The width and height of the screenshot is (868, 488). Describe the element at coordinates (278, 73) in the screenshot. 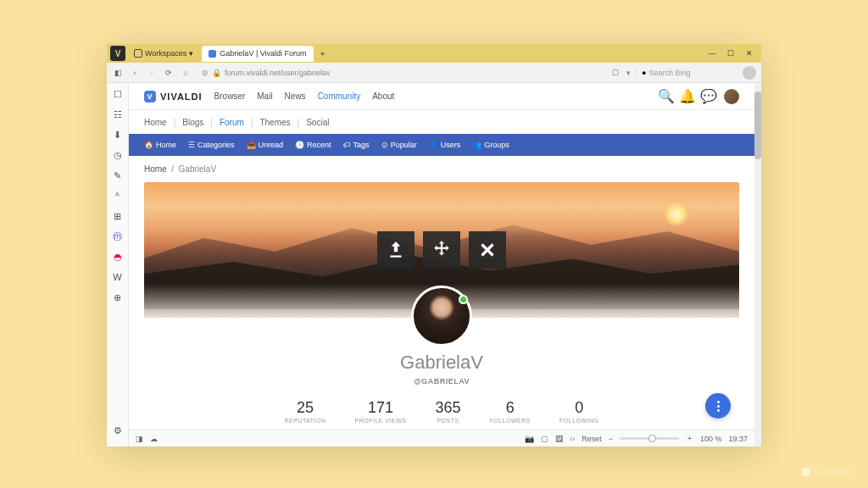

I see `url-text: forum.vivaldi.net/user/gabrielav` at that location.